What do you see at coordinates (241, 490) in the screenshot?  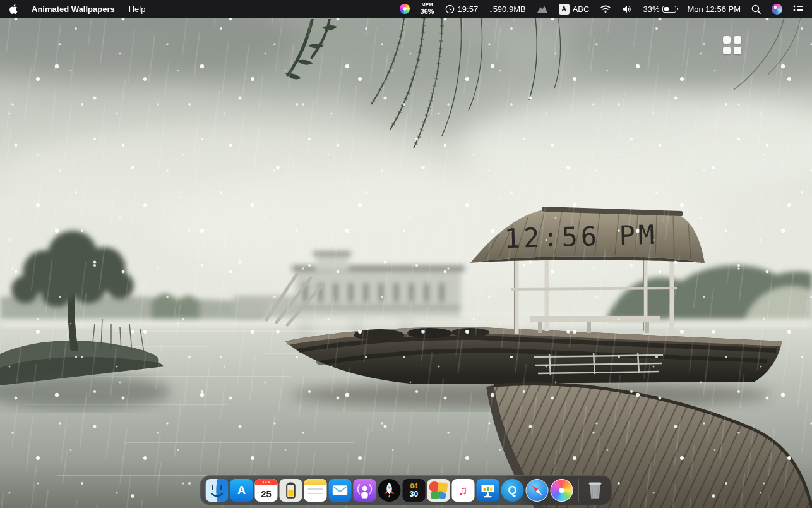 I see `app-store-letter: A` at bounding box center [241, 490].